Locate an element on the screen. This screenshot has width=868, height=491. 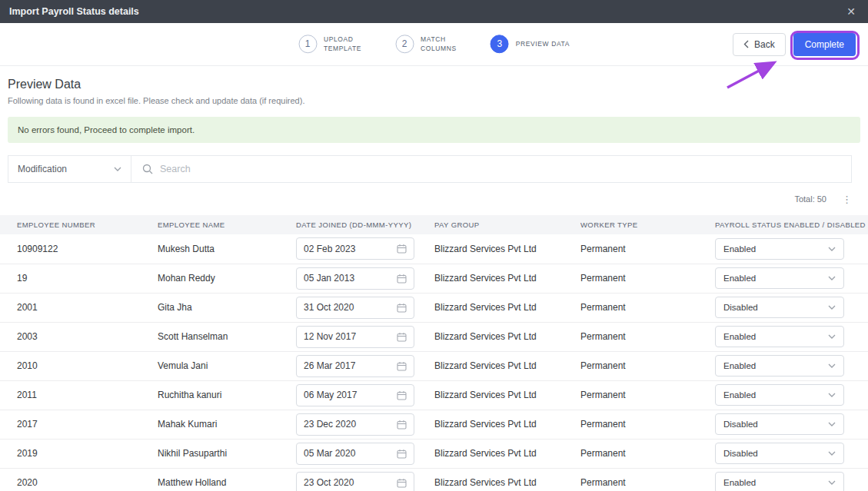
date-joined-input: 06 May 2017 is located at coordinates (355, 395).